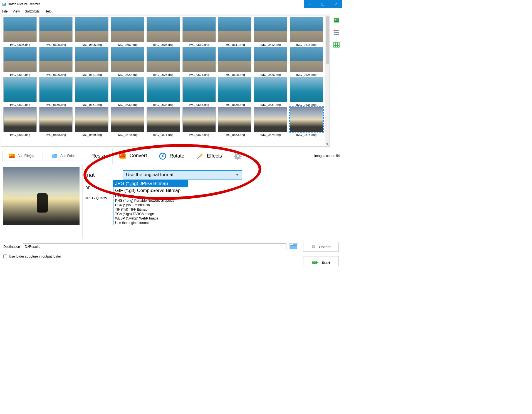 The width and height of the screenshot is (532, 414). What do you see at coordinates (271, 45) in the screenshot?
I see `thumbnail-filename: IMG_0612.dng` at bounding box center [271, 45].